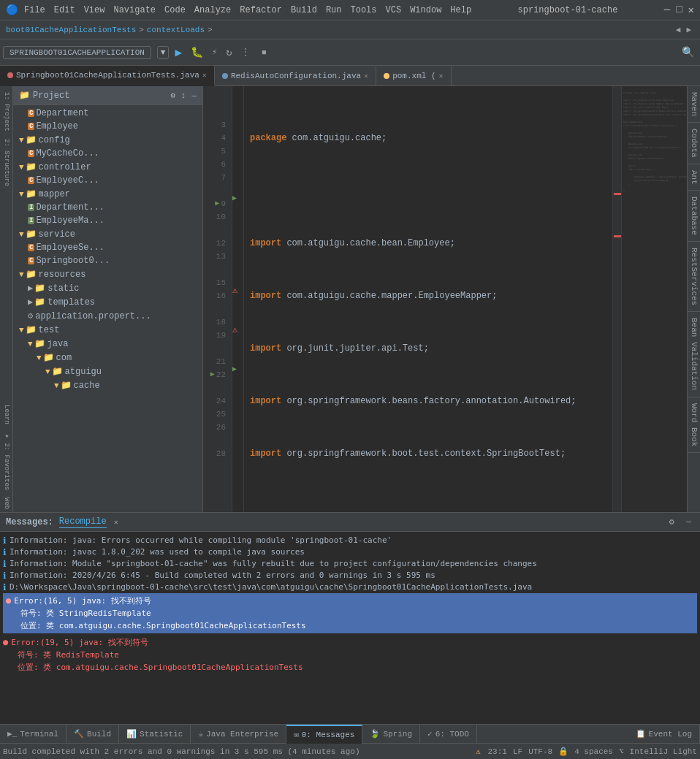 The width and height of the screenshot is (700, 759). What do you see at coordinates (57, 371) in the screenshot?
I see `folder-glyph: 📁` at bounding box center [57, 371].